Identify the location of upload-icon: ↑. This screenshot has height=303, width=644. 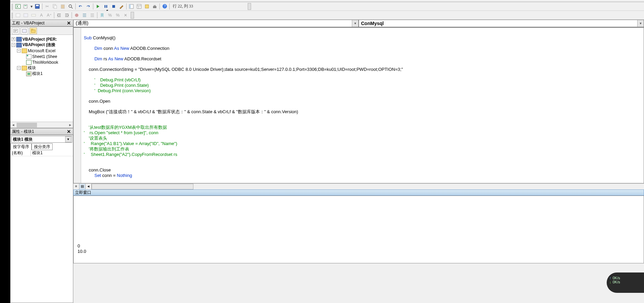
(610, 278).